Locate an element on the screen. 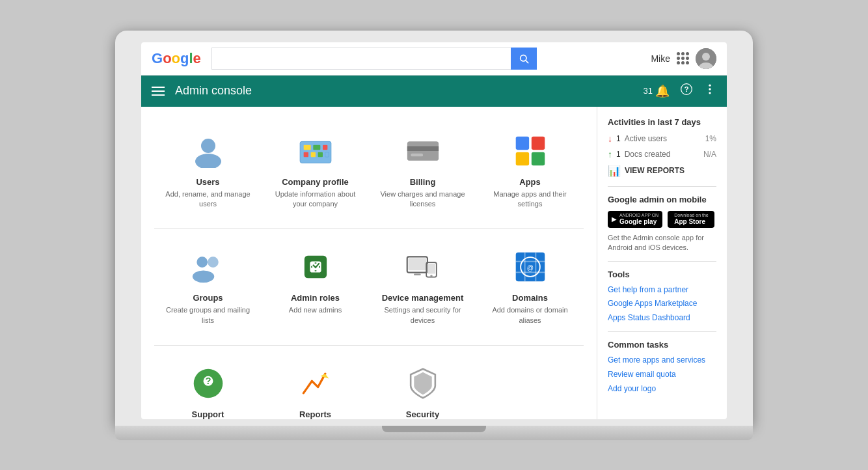  company-profile-icon is located at coordinates (316, 151).